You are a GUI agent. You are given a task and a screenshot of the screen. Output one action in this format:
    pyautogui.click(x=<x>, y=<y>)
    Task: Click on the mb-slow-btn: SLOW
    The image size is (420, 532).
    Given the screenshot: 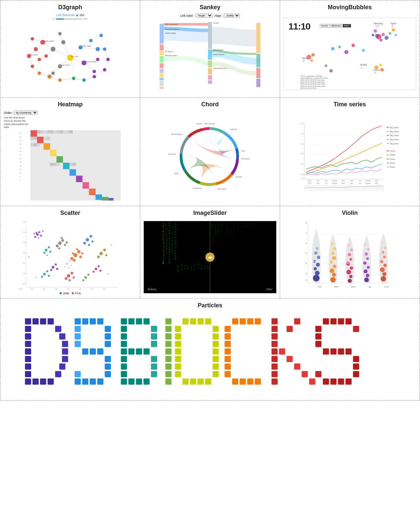 What is the action you would take?
    pyautogui.click(x=325, y=26)
    